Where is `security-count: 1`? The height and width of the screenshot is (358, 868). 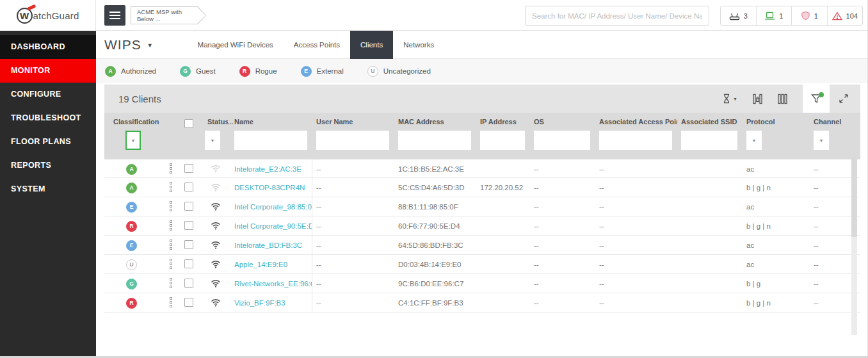 security-count: 1 is located at coordinates (816, 16).